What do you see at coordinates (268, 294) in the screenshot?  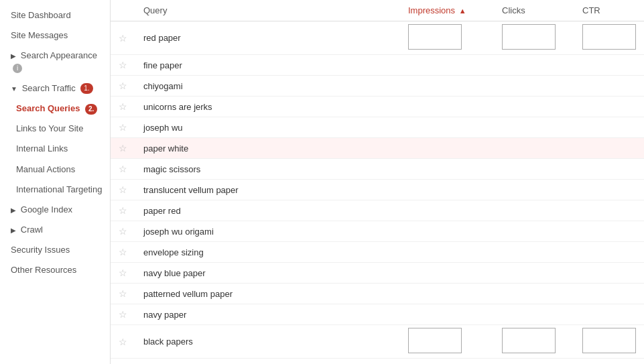 I see `query-cell: patterned vellum paper` at bounding box center [268, 294].